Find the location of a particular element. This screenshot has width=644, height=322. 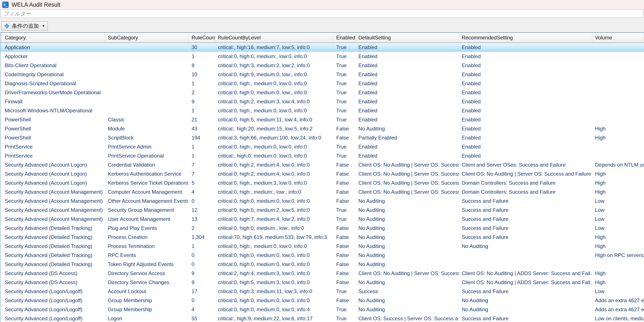

cell-subcategory: Process Termination is located at coordinates (146, 246).